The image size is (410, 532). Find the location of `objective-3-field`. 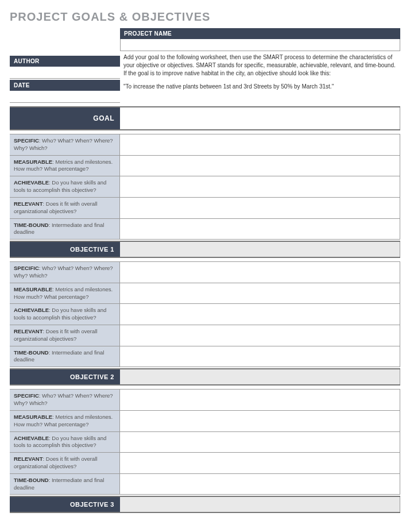

objective-3-field is located at coordinates (260, 504).